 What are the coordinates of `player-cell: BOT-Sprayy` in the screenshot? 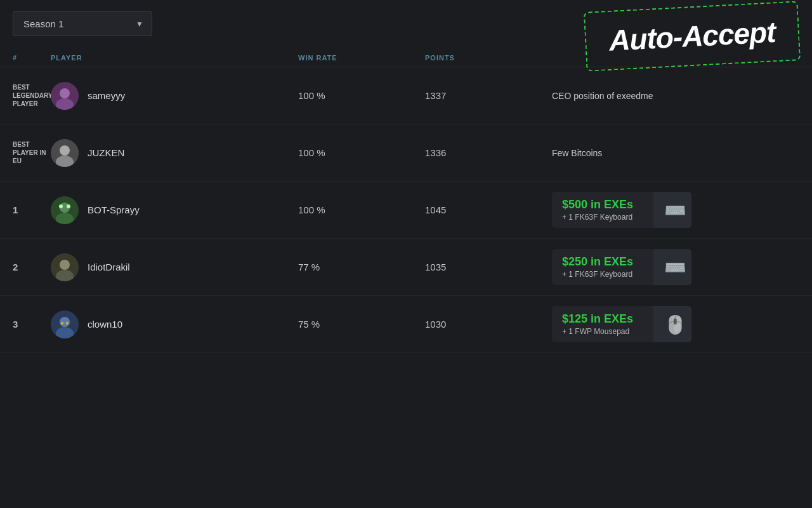 It's located at (174, 210).